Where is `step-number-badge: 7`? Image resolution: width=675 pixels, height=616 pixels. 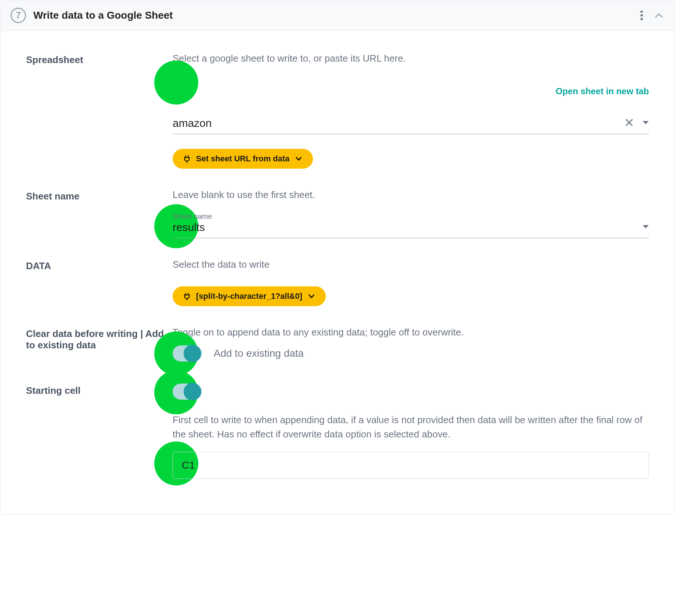 step-number-badge: 7 is located at coordinates (18, 15).